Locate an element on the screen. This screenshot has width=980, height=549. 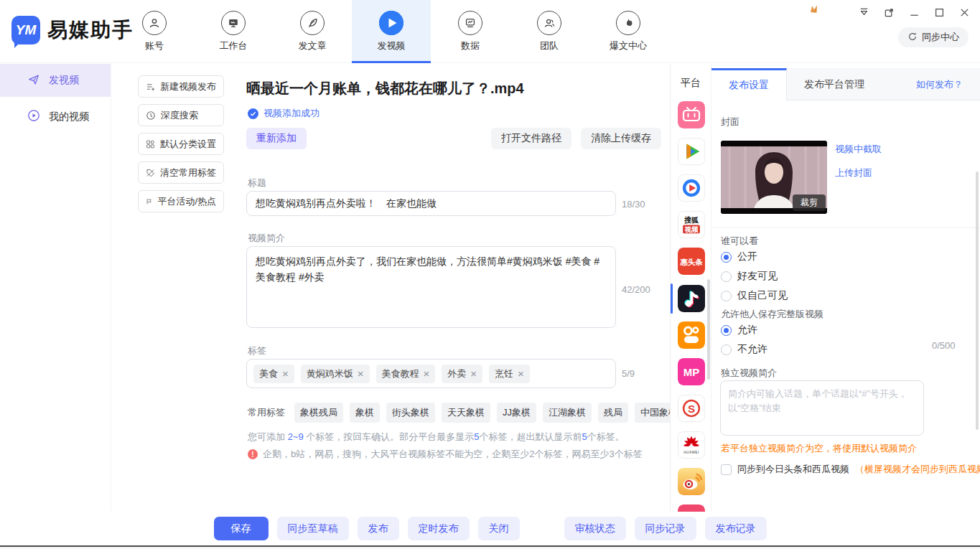
panel-separator is located at coordinates (846, 228).